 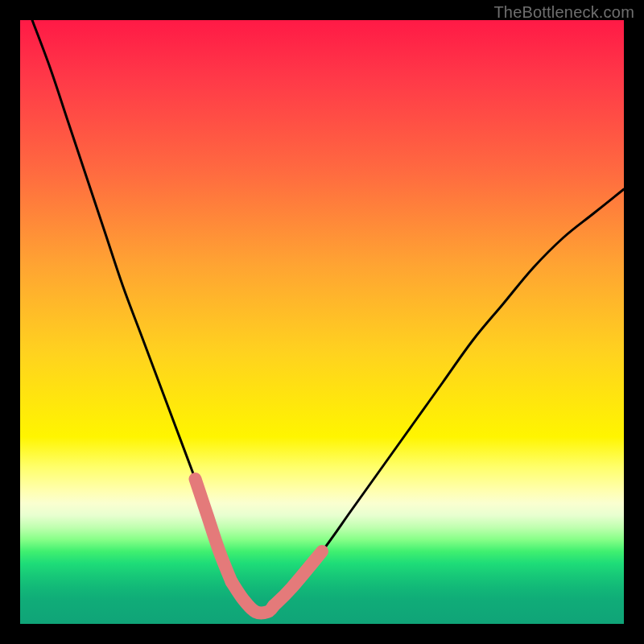 I want to click on watermark-label: TheBottleneck.com, so click(x=564, y=13).